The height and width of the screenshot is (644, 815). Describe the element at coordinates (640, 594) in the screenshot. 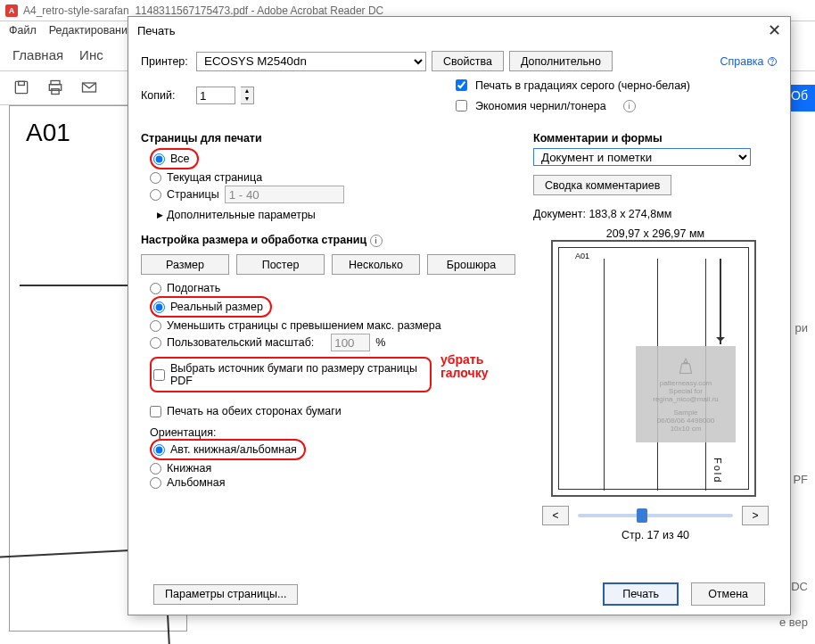

I see `print-button: Печать` at that location.